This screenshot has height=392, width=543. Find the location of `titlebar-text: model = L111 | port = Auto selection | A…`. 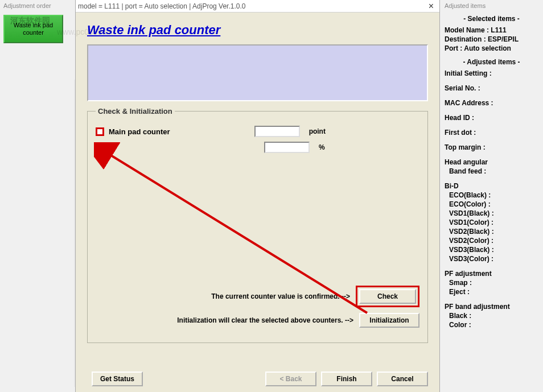

titlebar-text: model = L111 | port = Auto selection | A… is located at coordinates (252, 6).